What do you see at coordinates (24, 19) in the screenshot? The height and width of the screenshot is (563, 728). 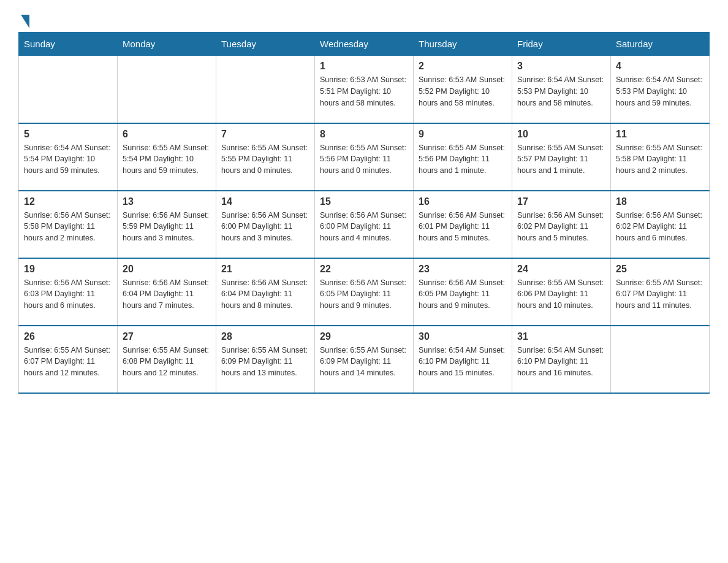 I see `logo` at bounding box center [24, 19].